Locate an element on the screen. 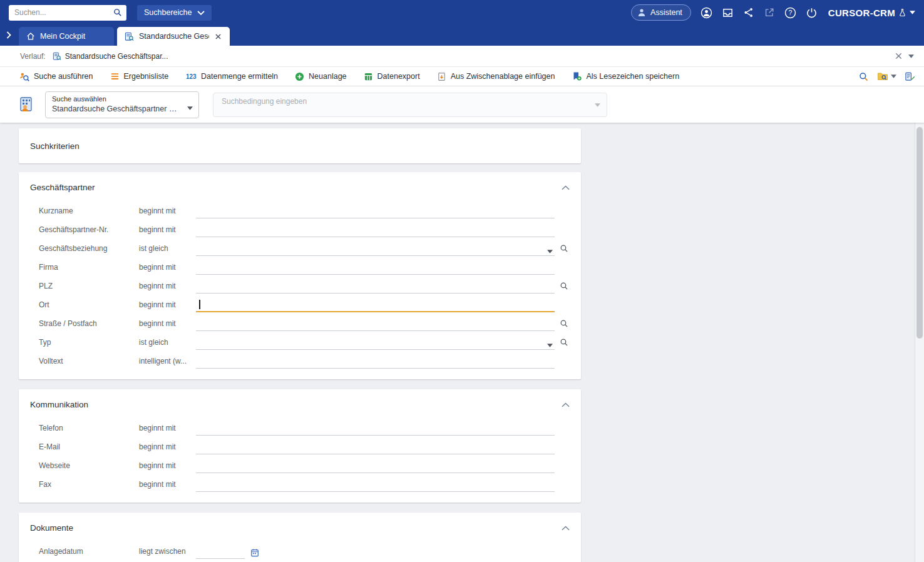 The width and height of the screenshot is (924, 562). operator-select: liegt zwischen is located at coordinates (168, 551).